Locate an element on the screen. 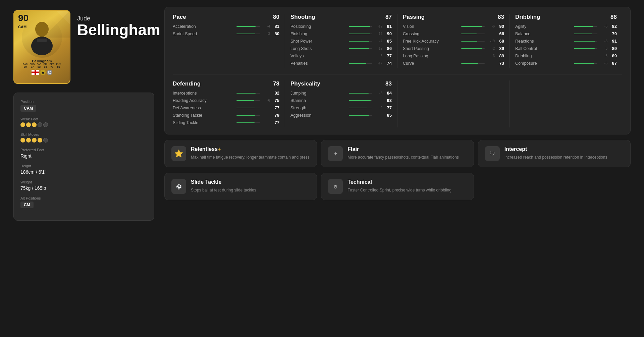 Image resolution: width=644 pixels, height=337 pixels. dribbling-header: Dribbling 88 is located at coordinates (566, 17).